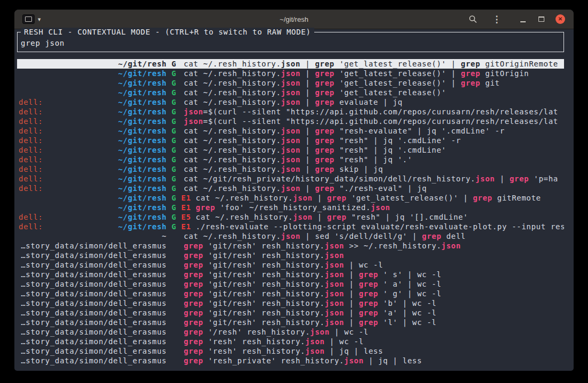  What do you see at coordinates (291, 198) in the screenshot?
I see `history-row: ~/git/reshG E1cat ~/.resh_history.json |…` at bounding box center [291, 198].